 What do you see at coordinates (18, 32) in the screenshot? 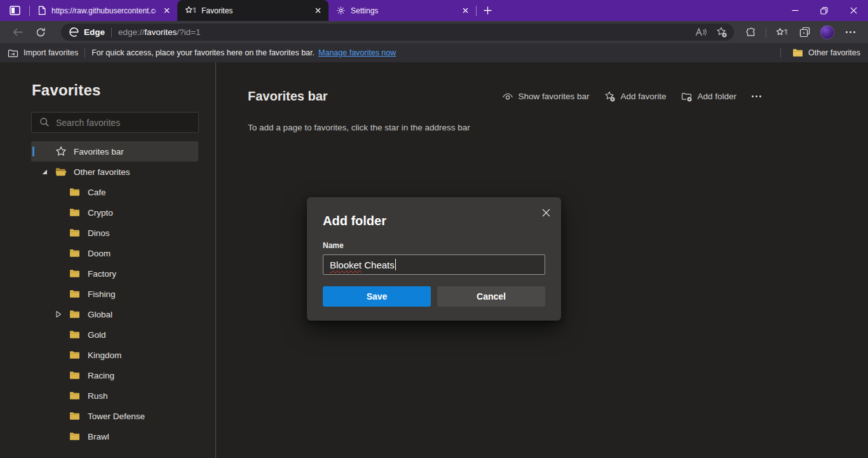
I see `back-arrow-icon` at bounding box center [18, 32].